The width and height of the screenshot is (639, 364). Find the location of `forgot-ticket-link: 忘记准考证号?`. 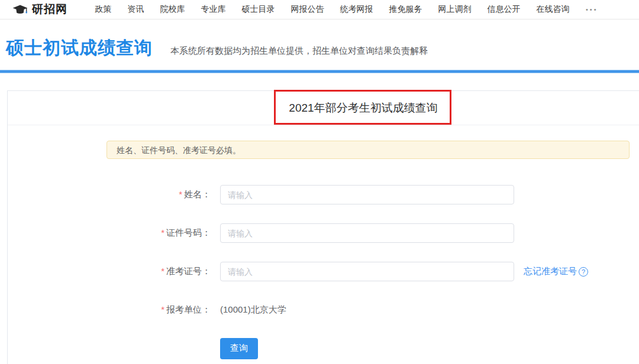

forgot-ticket-link: 忘记准考证号? is located at coordinates (556, 272).